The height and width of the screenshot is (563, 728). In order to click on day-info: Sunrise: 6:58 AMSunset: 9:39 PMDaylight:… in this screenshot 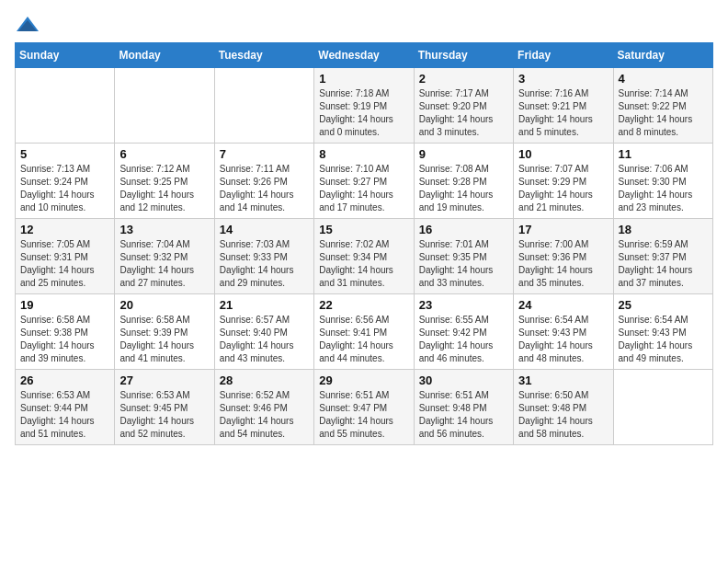, I will do `click(164, 339)`.